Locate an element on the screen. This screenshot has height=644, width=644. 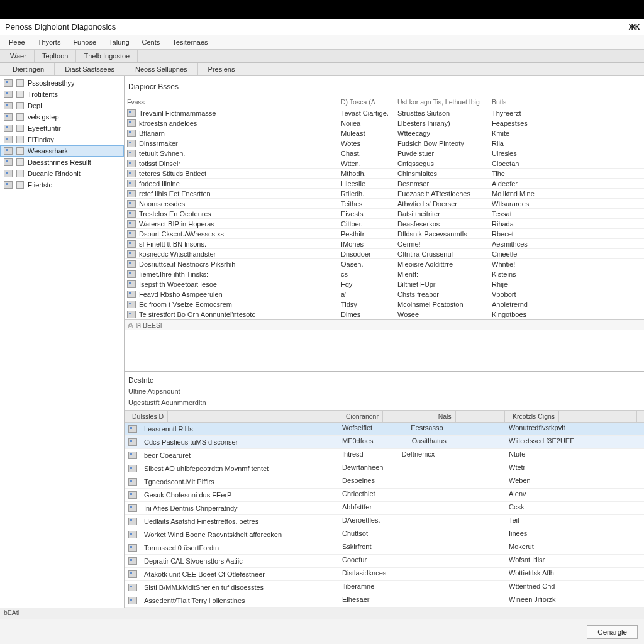
table-row: Tgneodscont.Mit PiffirsDesoeinesWeben is located at coordinates (384, 482).